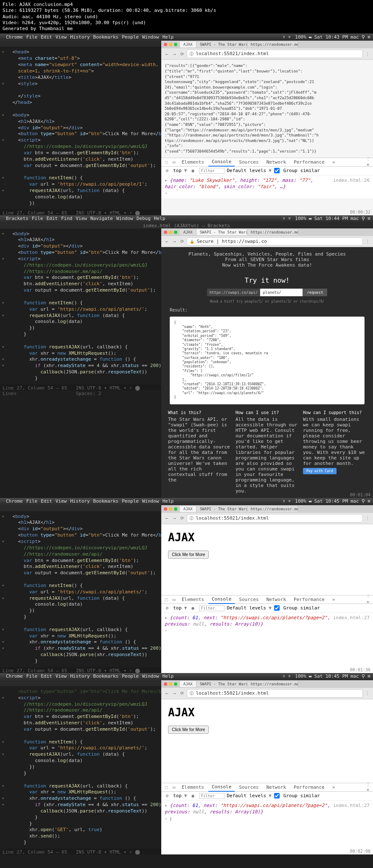  I want to click on clock: Sat 10:44 PM, so click(331, 219).